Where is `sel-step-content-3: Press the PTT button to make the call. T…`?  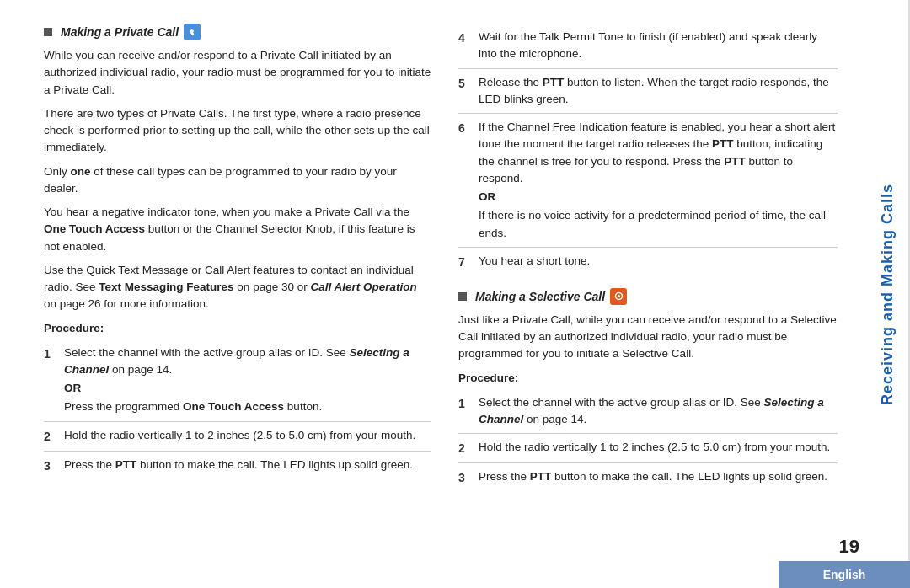 sel-step-content-3: Press the PTT button to make the call. T… is located at coordinates (658, 477).